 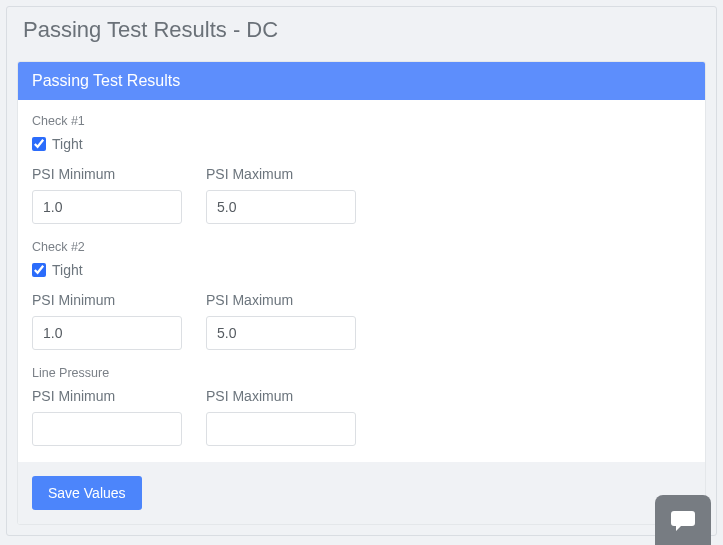 What do you see at coordinates (107, 195) in the screenshot?
I see `psi-min-field-check1: PSI Minimum` at bounding box center [107, 195].